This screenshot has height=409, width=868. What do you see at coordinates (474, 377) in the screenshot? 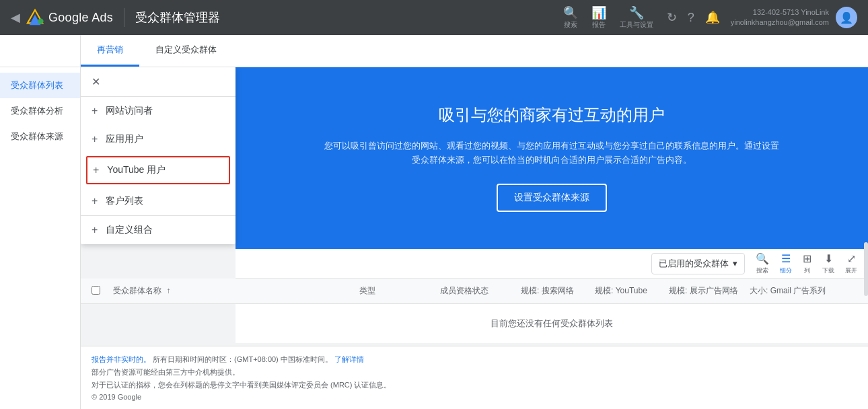
I see `footer: 报告并非实时的。 所有日期和时间的时区：(GMT+08:00) 中国标准时间。 …` at bounding box center [474, 377].